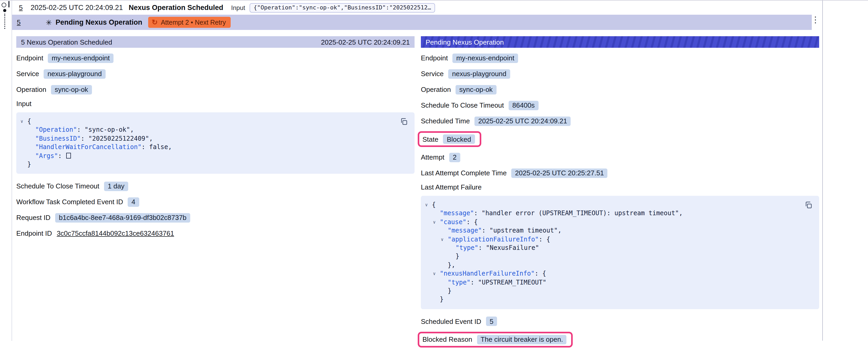 The width and height of the screenshot is (868, 358). What do you see at coordinates (155, 22) in the screenshot?
I see `retry-icon: ↻` at bounding box center [155, 22].